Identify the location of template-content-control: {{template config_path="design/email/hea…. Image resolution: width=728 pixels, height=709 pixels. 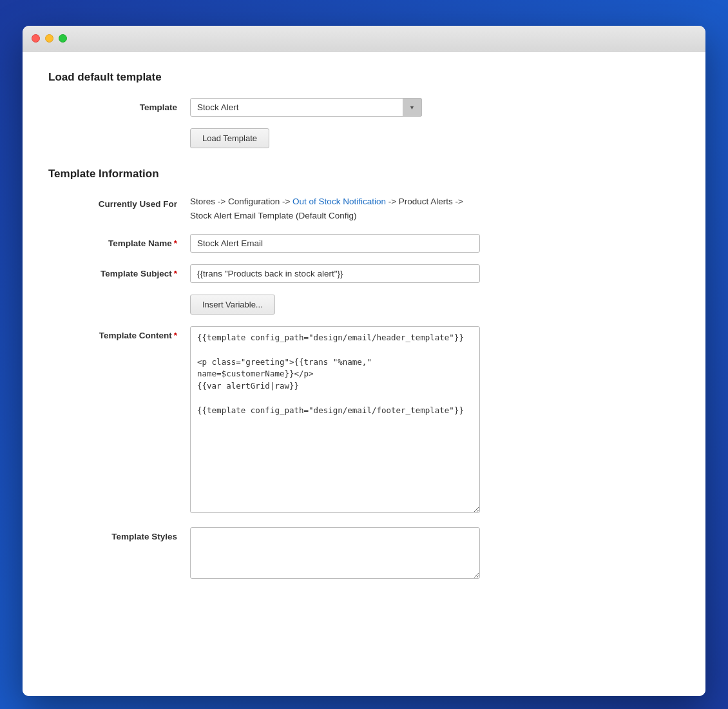
(335, 421).